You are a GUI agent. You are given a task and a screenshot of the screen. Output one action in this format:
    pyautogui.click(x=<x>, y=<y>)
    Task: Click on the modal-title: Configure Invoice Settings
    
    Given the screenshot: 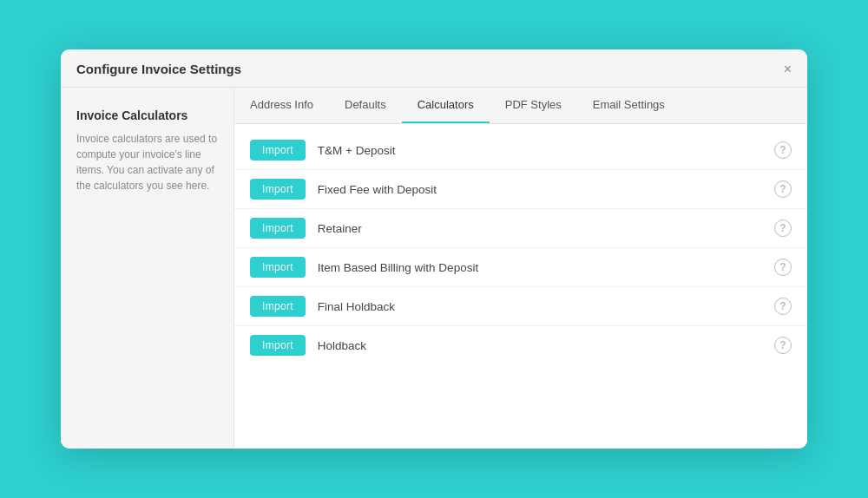 What is the action you would take?
    pyautogui.click(x=159, y=75)
    